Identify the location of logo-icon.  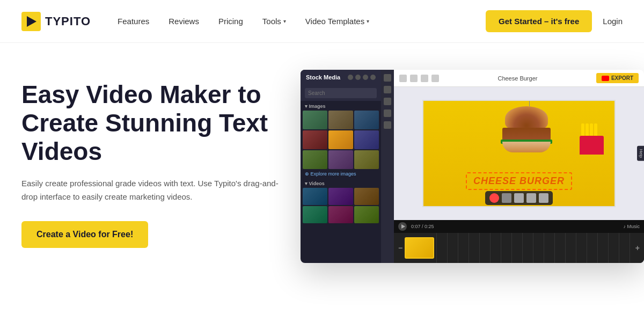
(31, 21).